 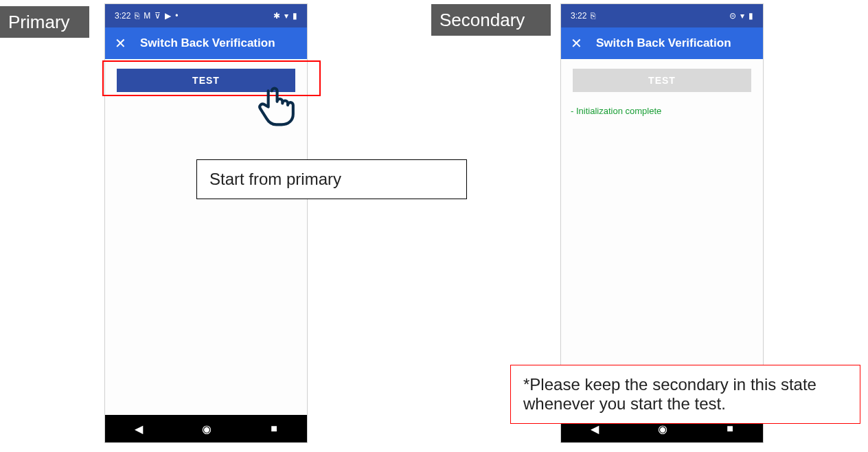 What do you see at coordinates (742, 16) in the screenshot?
I see `status-right: ⊝ ▾ ▮` at bounding box center [742, 16].